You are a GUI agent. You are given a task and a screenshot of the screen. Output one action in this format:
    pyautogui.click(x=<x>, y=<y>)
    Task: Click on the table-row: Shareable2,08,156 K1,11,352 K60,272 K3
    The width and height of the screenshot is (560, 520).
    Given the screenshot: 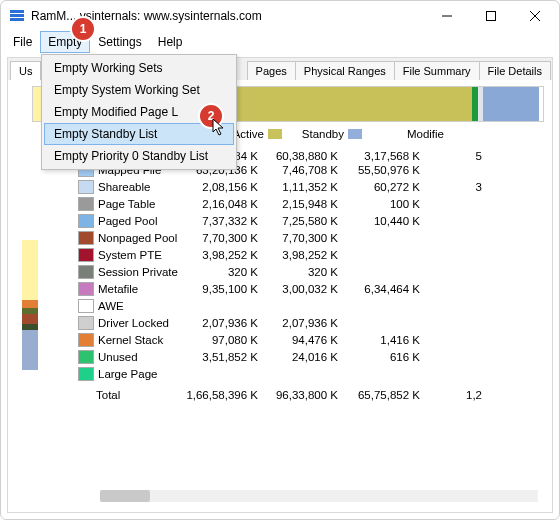 What is the action you would take?
    pyautogui.click(x=311, y=186)
    